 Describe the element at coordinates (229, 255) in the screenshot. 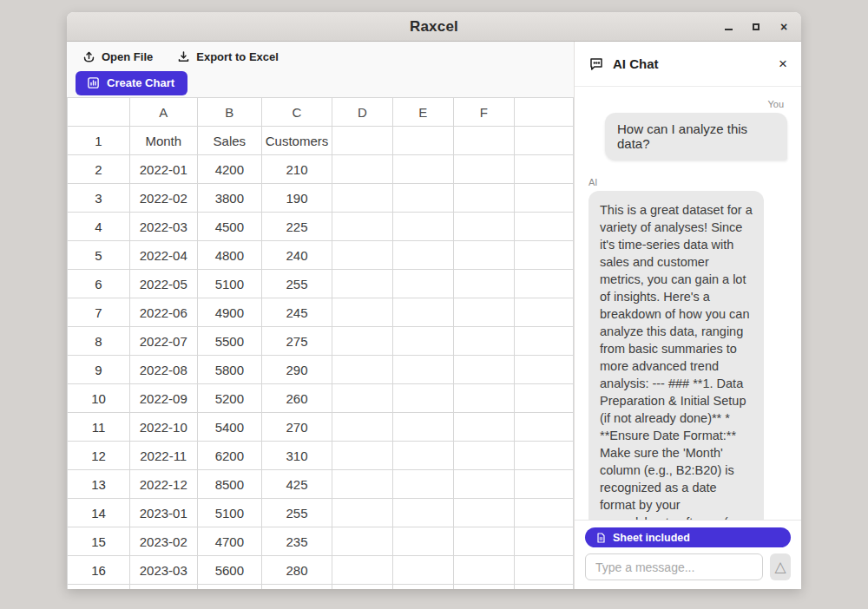

I see `spreadsheet-cell: 4800` at that location.